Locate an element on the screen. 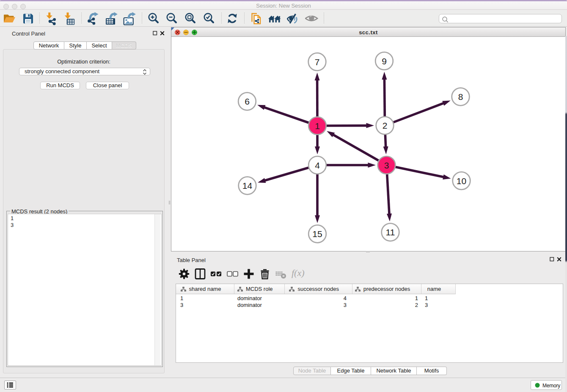 The image size is (567, 392). svg-text: 9 is located at coordinates (384, 61).